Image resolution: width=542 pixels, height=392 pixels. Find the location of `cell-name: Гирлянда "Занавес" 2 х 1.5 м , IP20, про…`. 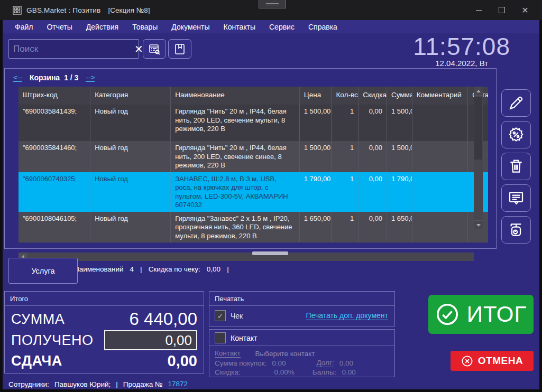

cell-name: Гирлянда "Занавес" 2 х 1.5 м , IP20, про… is located at coordinates (235, 227).